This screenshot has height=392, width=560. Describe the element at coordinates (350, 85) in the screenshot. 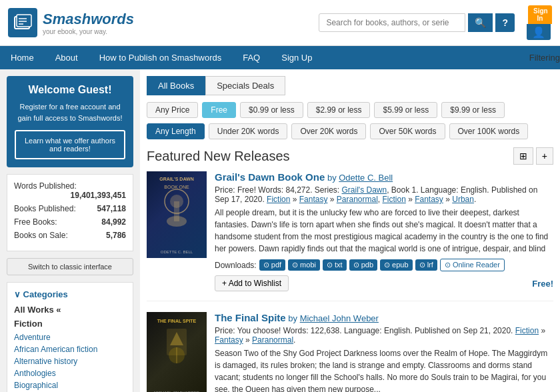

I see `book-tabs: All Books Specials Deals` at that location.